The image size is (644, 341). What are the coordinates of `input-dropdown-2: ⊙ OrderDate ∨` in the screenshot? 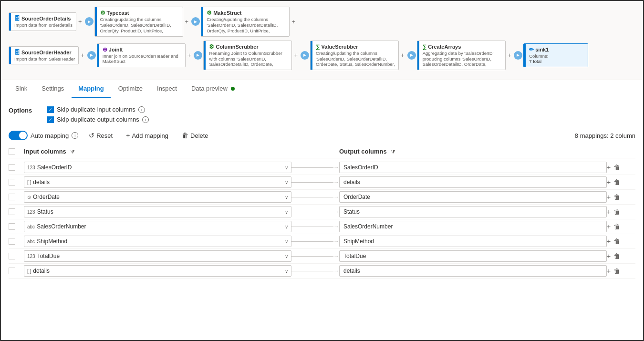 It's located at (157, 197).